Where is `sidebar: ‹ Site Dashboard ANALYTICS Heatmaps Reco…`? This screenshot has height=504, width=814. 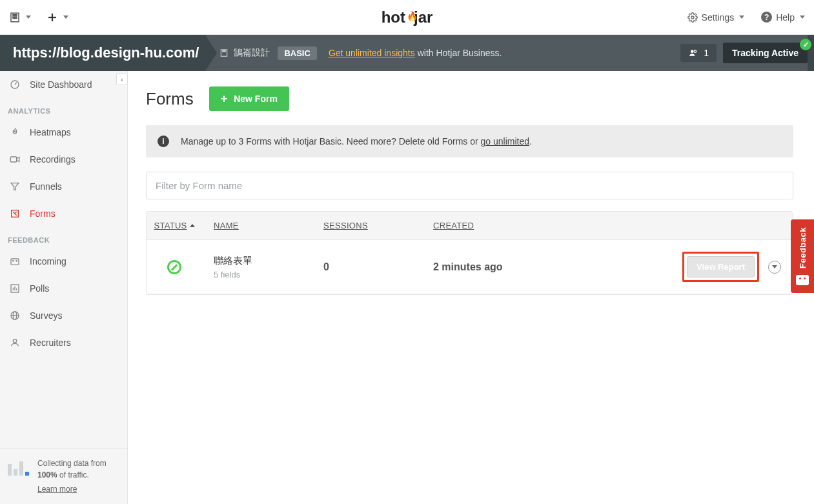 sidebar: ‹ Site Dashboard ANALYTICS Heatmaps Reco… is located at coordinates (64, 288).